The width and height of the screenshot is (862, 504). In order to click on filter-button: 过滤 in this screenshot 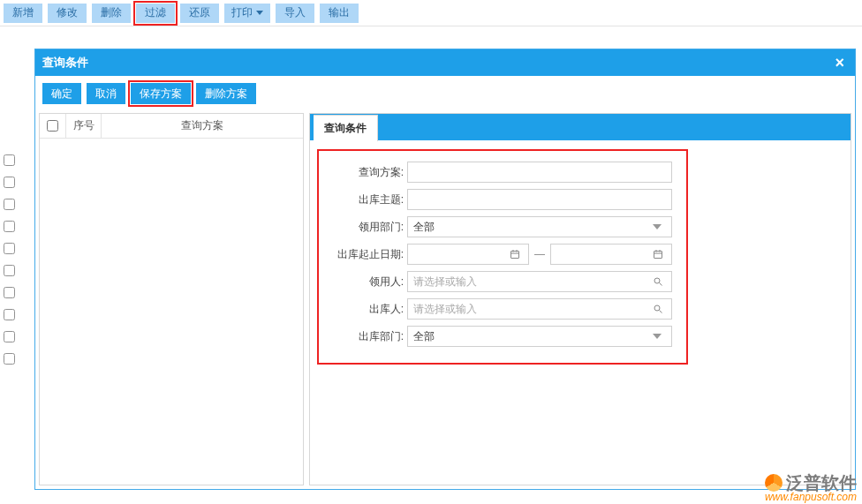, I will do `click(155, 13)`.